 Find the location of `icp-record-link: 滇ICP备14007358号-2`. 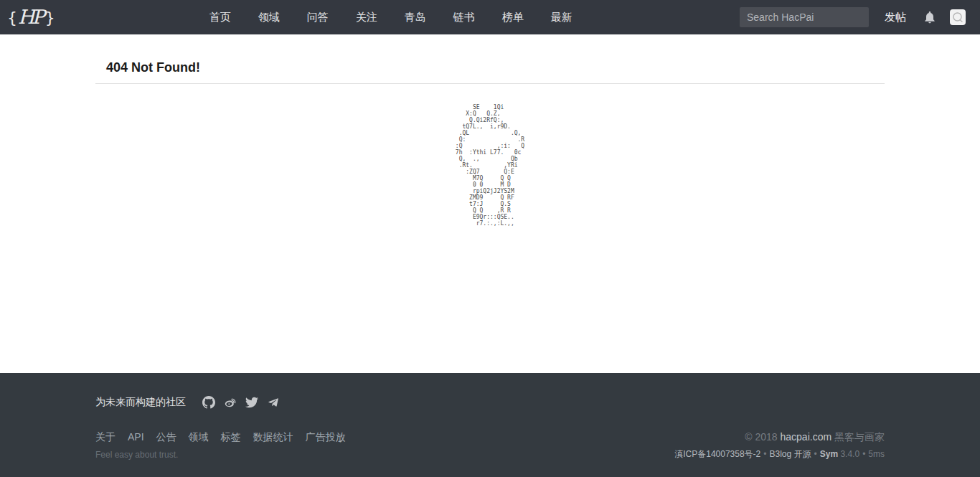

icp-record-link: 滇ICP备14007358号-2 is located at coordinates (717, 454).